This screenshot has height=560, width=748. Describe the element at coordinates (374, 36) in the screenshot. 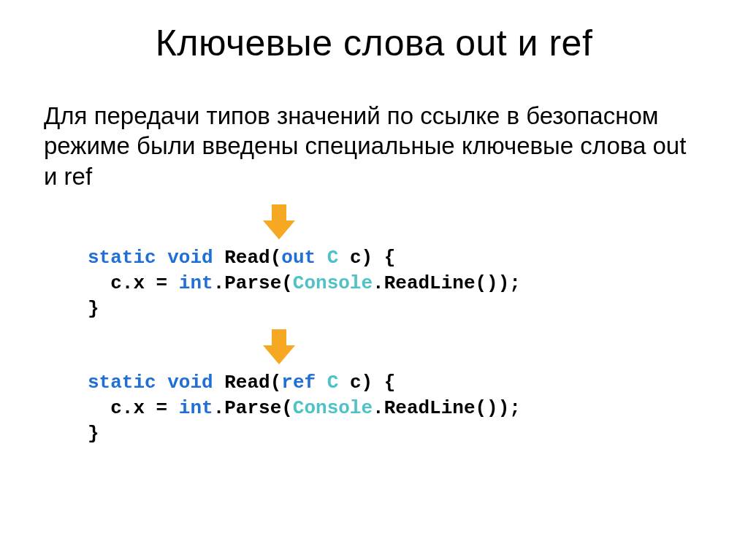

I see `slide-title: Ключевые слова out и ref` at that location.